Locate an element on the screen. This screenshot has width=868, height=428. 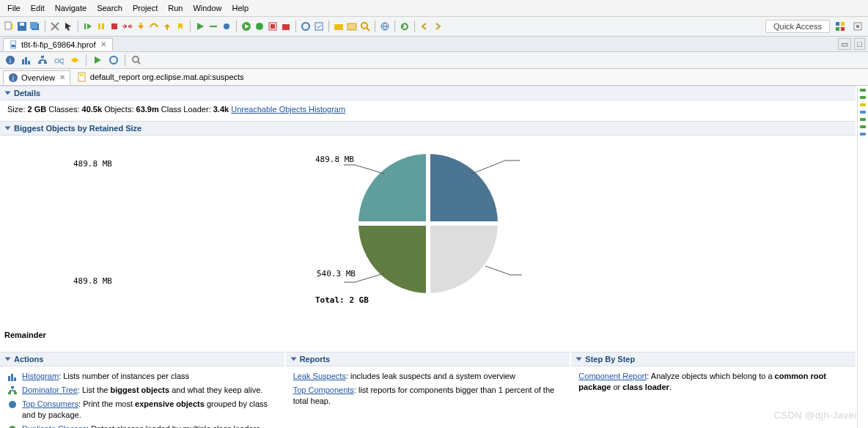
stop-icon is located at coordinates (114, 26).